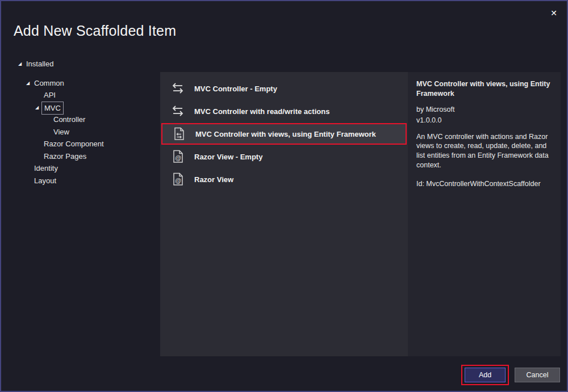  What do you see at coordinates (214, 179) in the screenshot?
I see `list-item-label: Razor View` at bounding box center [214, 179].